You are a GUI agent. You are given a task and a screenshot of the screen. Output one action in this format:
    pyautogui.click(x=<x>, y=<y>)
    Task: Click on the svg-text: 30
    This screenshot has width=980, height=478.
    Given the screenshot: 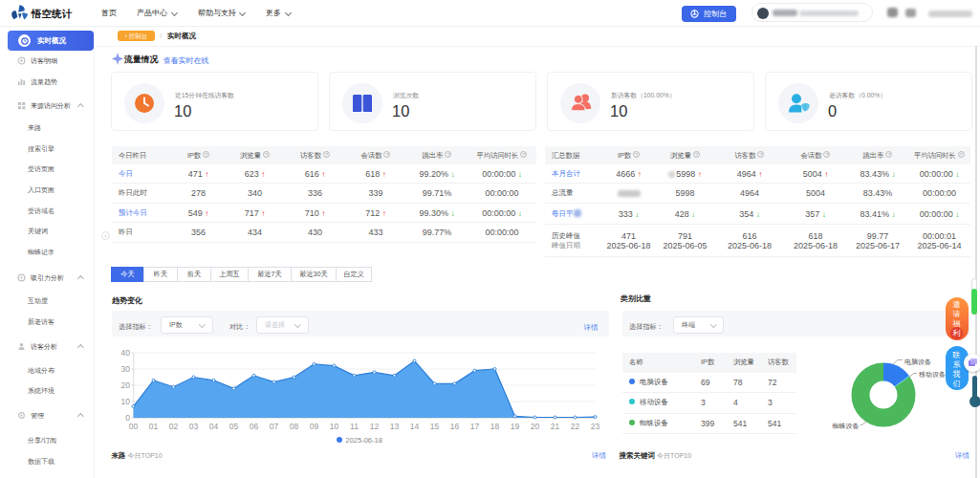 What is the action you would take?
    pyautogui.click(x=126, y=369)
    